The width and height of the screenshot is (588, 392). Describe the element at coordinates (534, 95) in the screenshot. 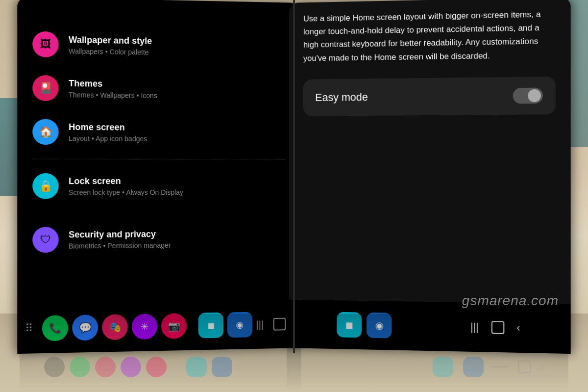

I see `toggle-knob` at that location.